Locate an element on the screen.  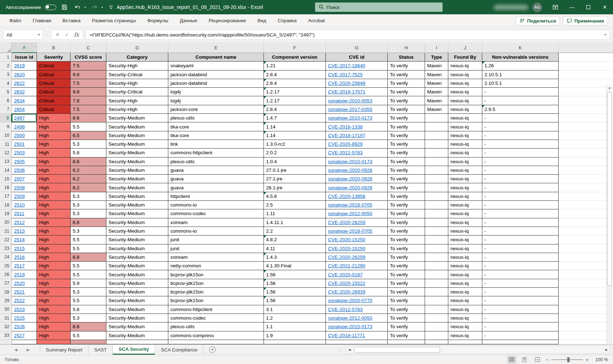
cell-cvss: 9.8 is located at coordinates (88, 92).